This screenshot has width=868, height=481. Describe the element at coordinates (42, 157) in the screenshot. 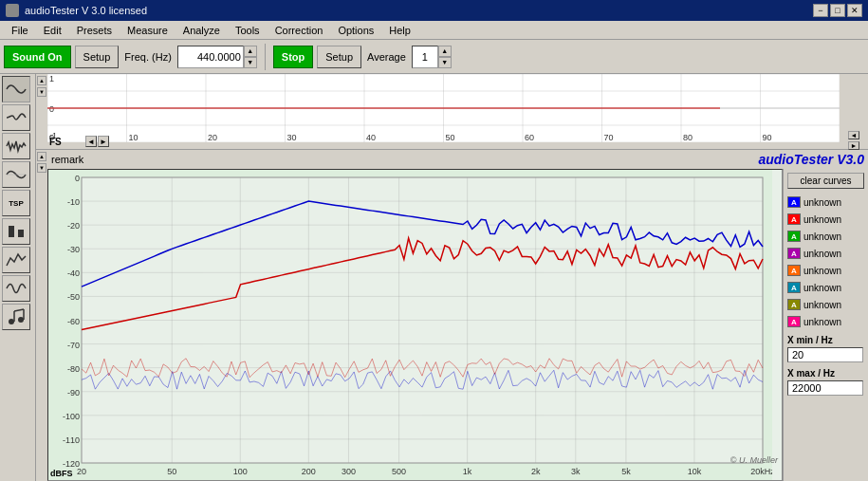

I see `analyzer-ctrl-up: ▲` at that location.